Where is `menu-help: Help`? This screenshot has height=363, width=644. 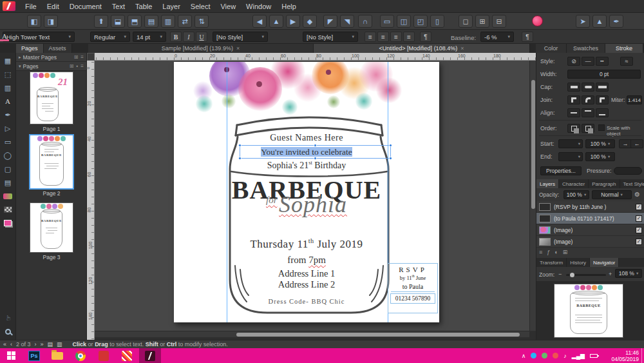
menu-help: Help is located at coordinates (289, 6).